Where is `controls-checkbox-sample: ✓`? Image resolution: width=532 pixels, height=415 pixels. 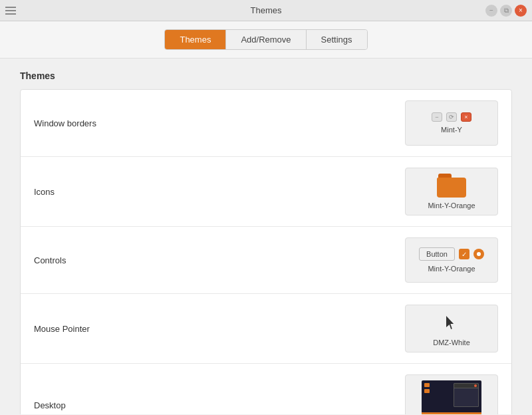 controls-checkbox-sample: ✓ is located at coordinates (464, 254).